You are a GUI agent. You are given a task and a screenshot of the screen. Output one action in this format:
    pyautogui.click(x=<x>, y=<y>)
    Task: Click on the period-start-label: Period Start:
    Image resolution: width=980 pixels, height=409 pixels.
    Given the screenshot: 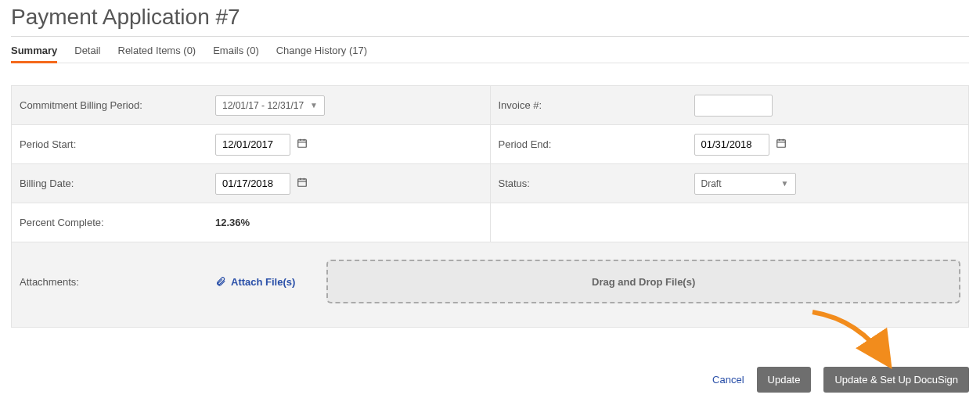 What is the action you would take?
    pyautogui.click(x=117, y=144)
    